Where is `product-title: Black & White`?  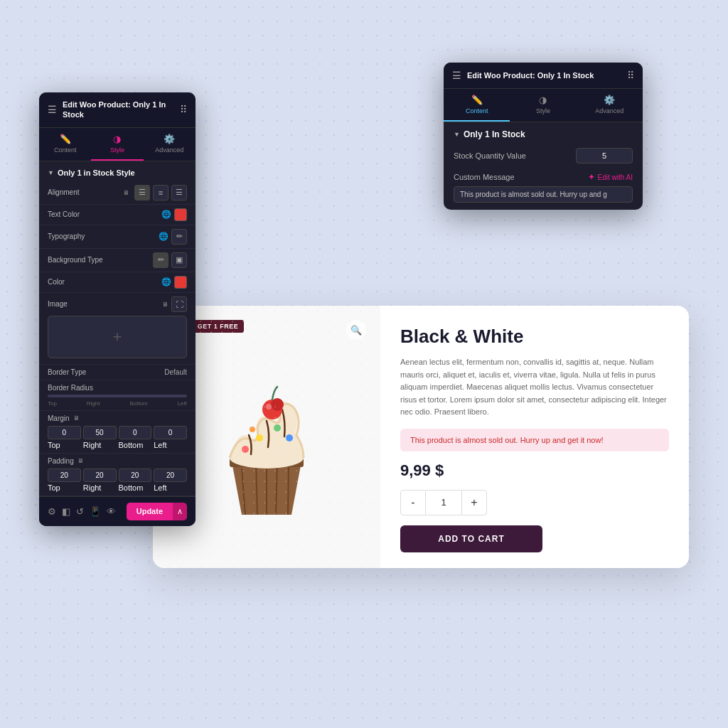 product-title: Black & White is located at coordinates (535, 337).